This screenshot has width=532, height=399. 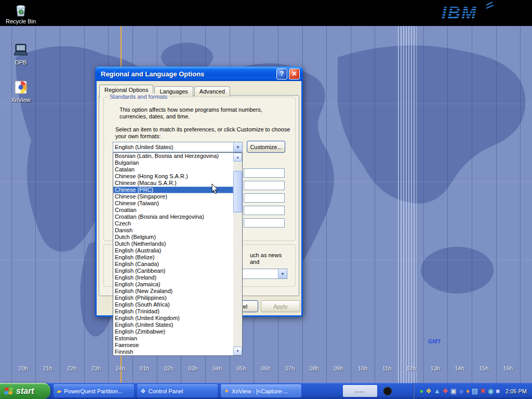 I want to click on language-list-item: English (Trinidad), so click(x=174, y=312).